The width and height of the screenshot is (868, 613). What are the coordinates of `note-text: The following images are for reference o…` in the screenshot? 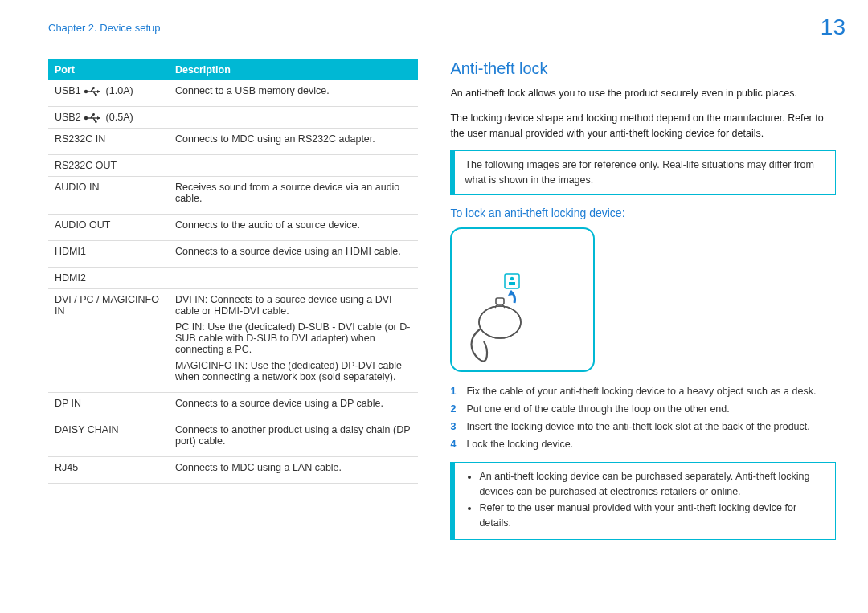 It's located at (639, 172).